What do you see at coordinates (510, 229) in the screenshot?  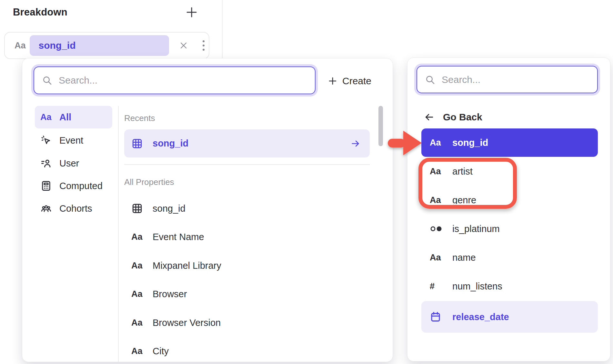 I see `subproperty-row-is_platinum: is_platinum` at bounding box center [510, 229].